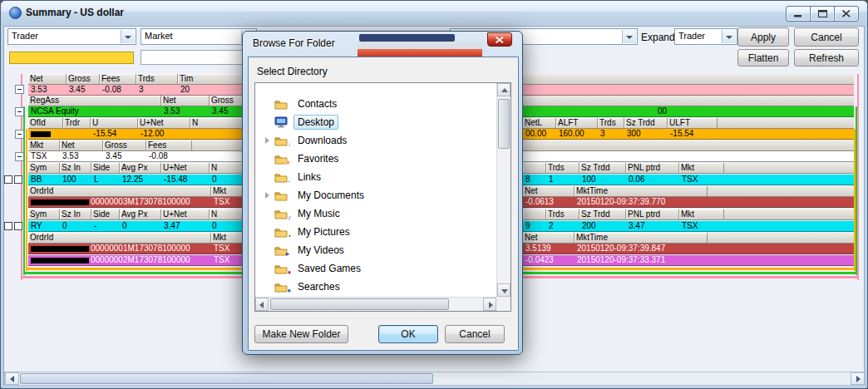  I want to click on grid-cell: 20150120-09:37:39.770, so click(641, 202).